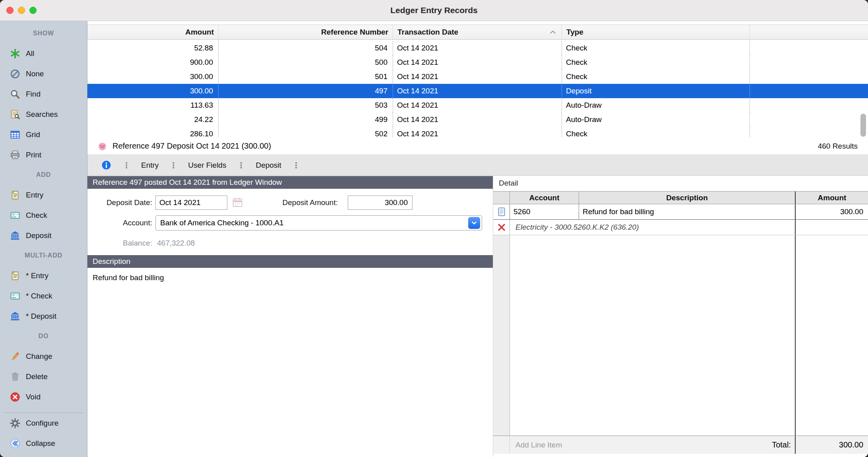  Describe the element at coordinates (680, 198) in the screenshot. I see `detail-table-header: Account Description Amount` at that location.